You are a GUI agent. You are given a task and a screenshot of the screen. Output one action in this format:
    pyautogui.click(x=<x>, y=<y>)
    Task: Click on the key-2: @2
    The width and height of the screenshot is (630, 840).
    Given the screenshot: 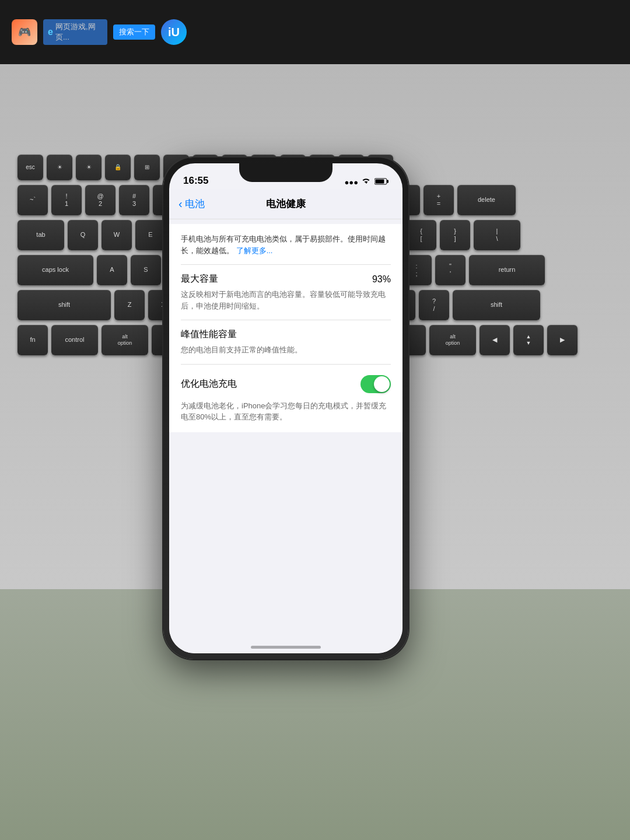 What is the action you would take?
    pyautogui.click(x=100, y=200)
    